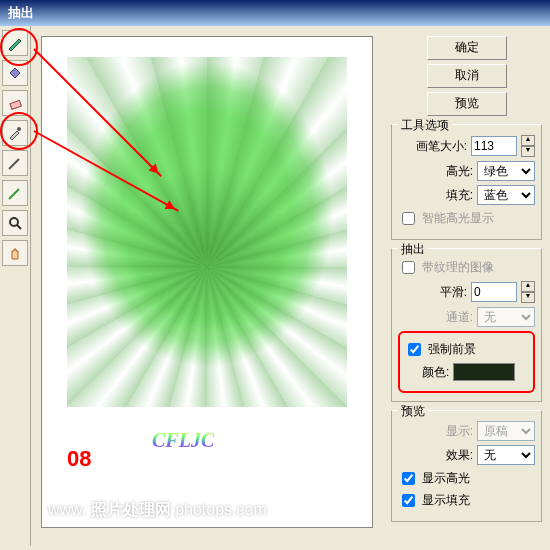 The image size is (550, 550). What do you see at coordinates (466, 466) in the screenshot?
I see `preview-group: 预览 显示:原稿 效果:无 显示高光 显示填充` at bounding box center [466, 466].